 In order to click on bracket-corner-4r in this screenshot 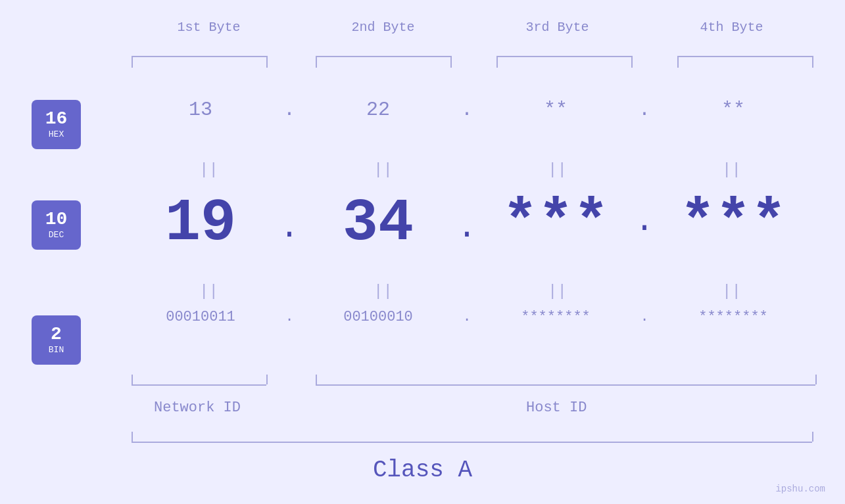, I will do `click(813, 62)`.